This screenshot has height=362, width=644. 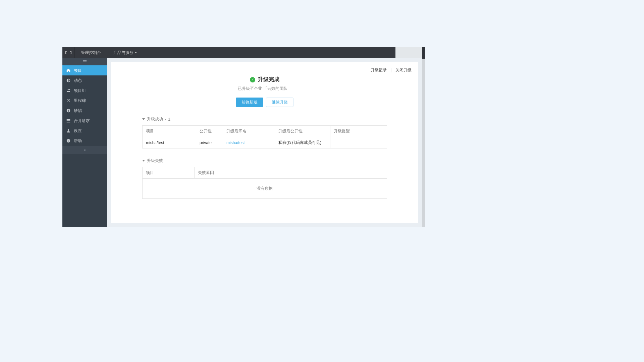 What do you see at coordinates (249, 131) in the screenshot?
I see `th-new-repo: 升级后库名` at bounding box center [249, 131].